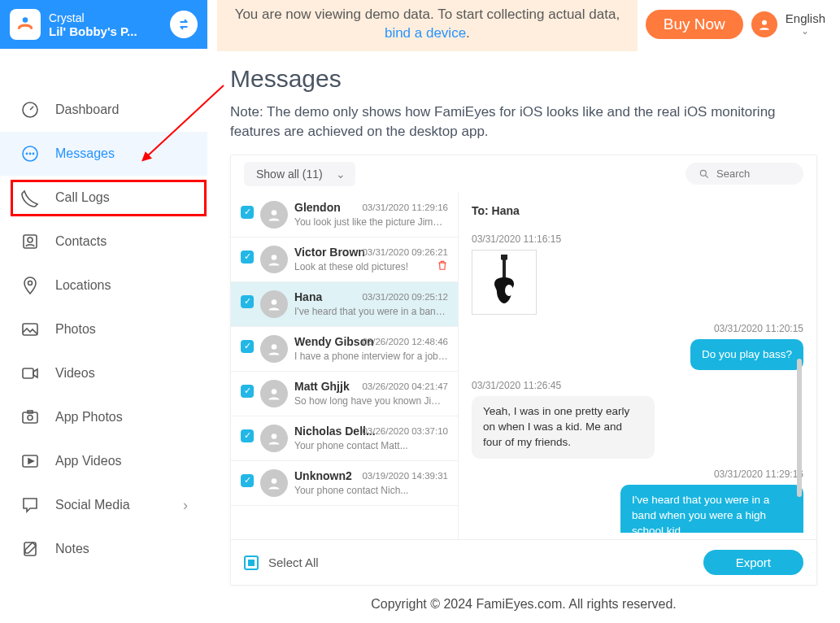 This screenshot has height=623, width=840. I want to click on sidebar-item-videos: Videos, so click(104, 373).